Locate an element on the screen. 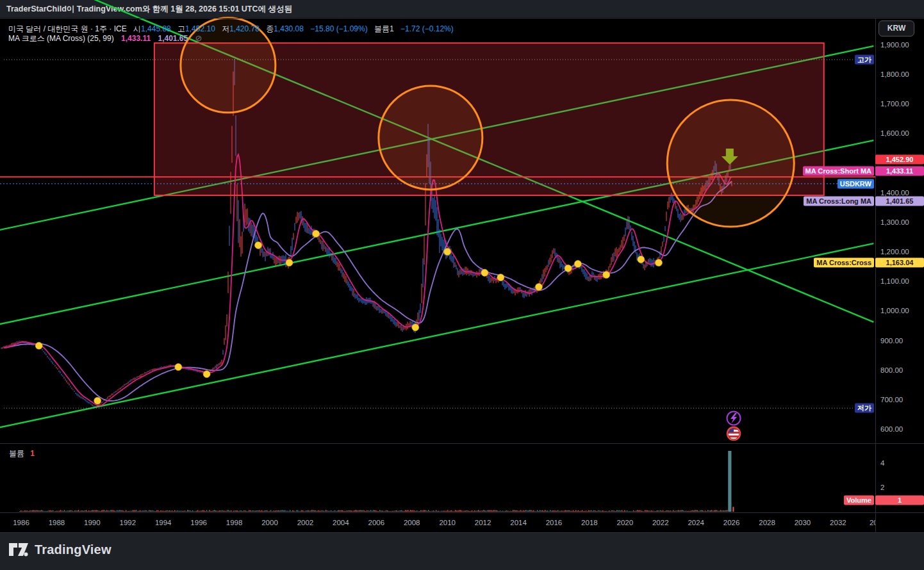  high-label: 고 is located at coordinates (181, 29).